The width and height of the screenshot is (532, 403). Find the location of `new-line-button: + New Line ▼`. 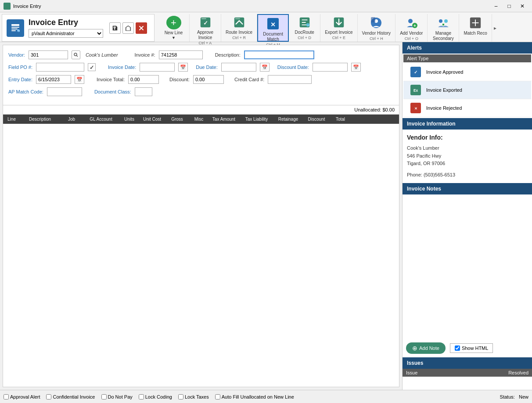

new-line-button: + New Line ▼ is located at coordinates (174, 28).